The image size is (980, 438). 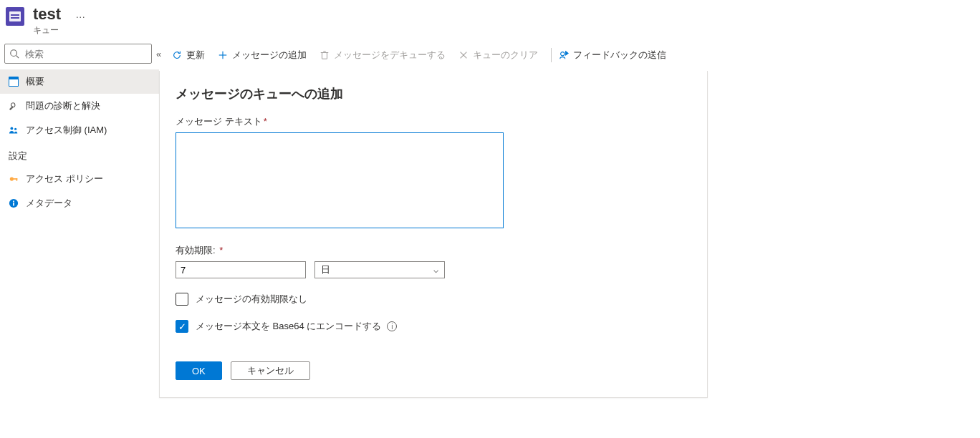 I want to click on page-header: test … キュー, so click(x=490, y=20).